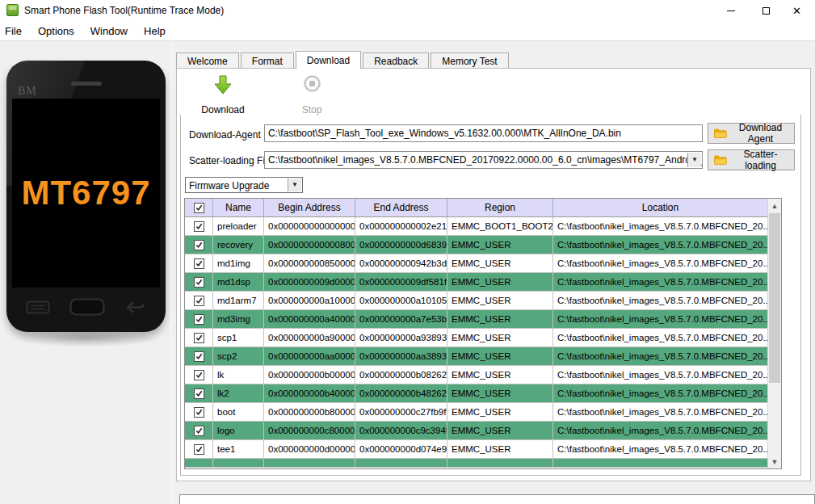 The width and height of the screenshot is (815, 504). I want to click on tab-format: Format, so click(267, 61).